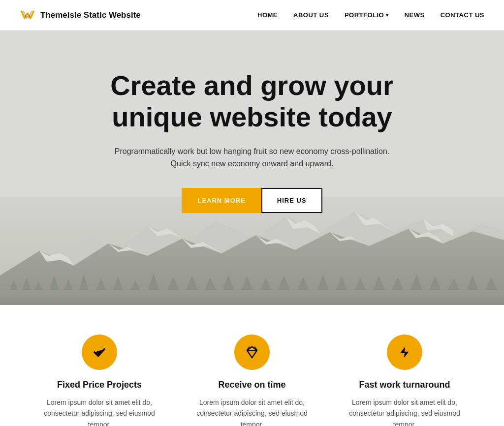  What do you see at coordinates (371, 15) in the screenshot?
I see `main-nav: HOME ABOUT US PORTFOLIO ▾ NEWS CONTACT U…` at bounding box center [371, 15].